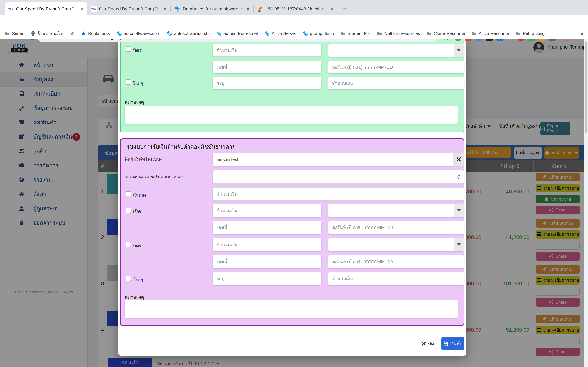 This screenshot has width=588, height=367. I want to click on bookmark-item: Bookmarks, so click(95, 33).